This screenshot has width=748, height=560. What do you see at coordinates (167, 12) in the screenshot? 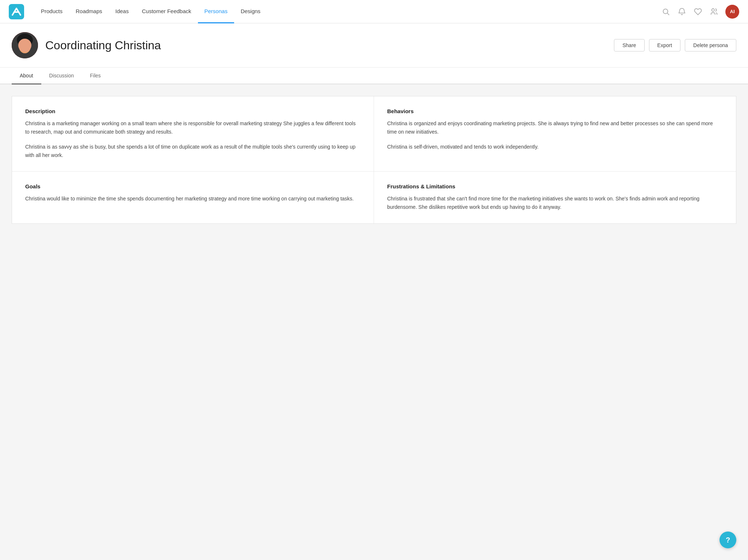
I see `nav-customer-feedback: Customer Feedback` at bounding box center [167, 12].